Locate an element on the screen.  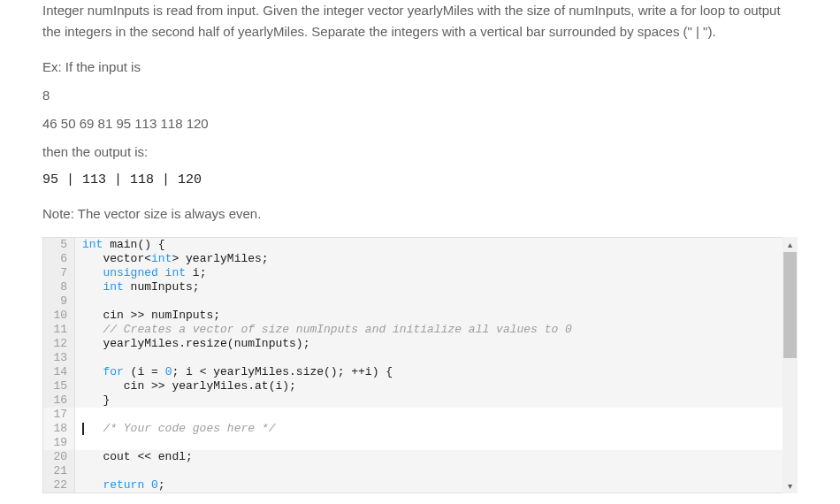
code-token: cin >> numInputs; is located at coordinates (151, 315).